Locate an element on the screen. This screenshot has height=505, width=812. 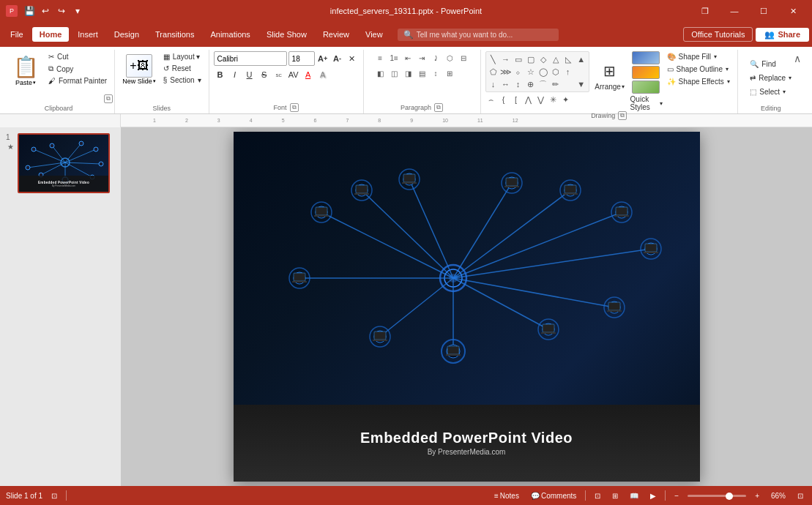
slide-number-display-button: ⊡ is located at coordinates (54, 496).